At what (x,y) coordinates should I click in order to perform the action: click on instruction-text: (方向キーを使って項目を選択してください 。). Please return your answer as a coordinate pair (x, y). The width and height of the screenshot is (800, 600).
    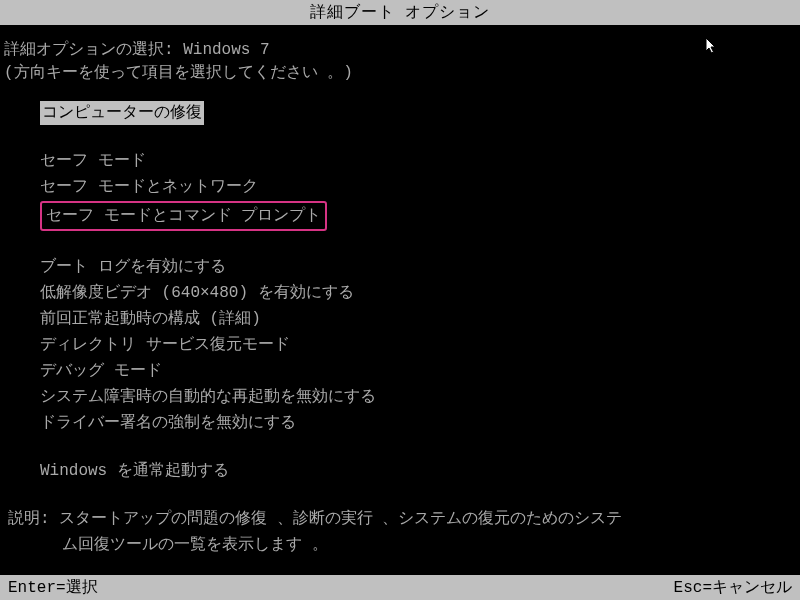
    Looking at the image, I should click on (400, 72).